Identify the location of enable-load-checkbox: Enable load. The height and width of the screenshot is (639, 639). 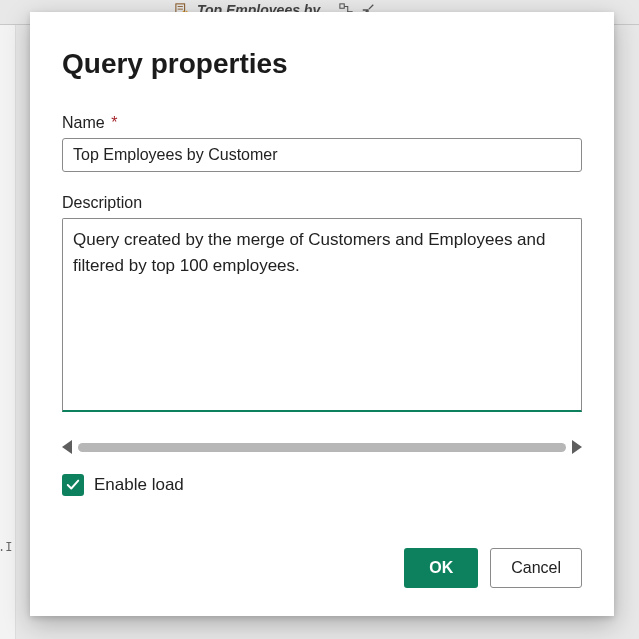
(322, 485).